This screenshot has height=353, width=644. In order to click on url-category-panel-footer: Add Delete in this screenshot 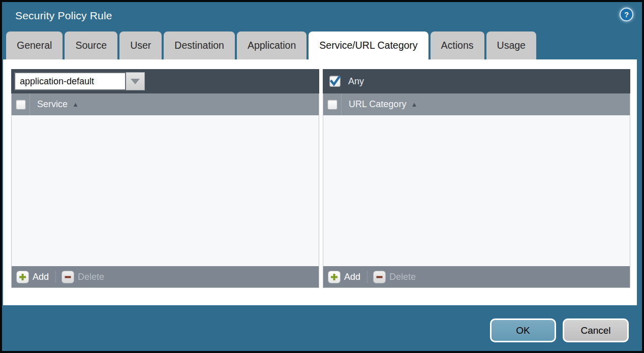, I will do `click(477, 277)`.